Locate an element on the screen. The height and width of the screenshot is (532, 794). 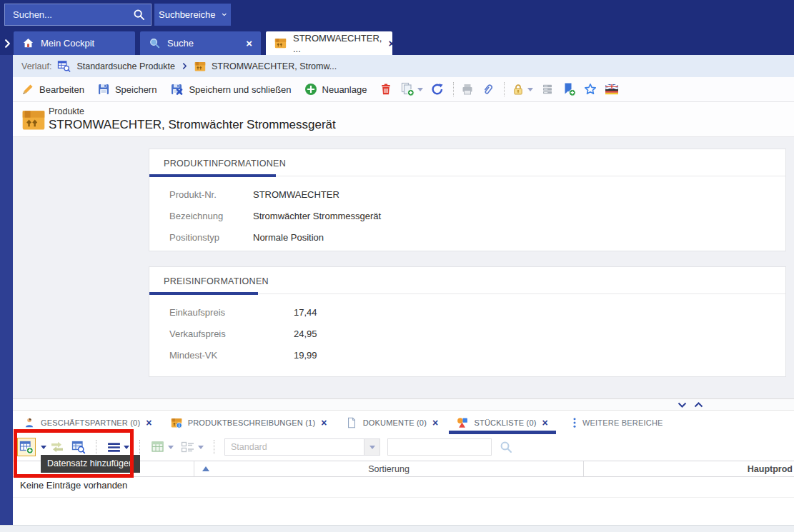
record-title: STROMWAECHTER, Stromwächter Strommessger… is located at coordinates (192, 125).